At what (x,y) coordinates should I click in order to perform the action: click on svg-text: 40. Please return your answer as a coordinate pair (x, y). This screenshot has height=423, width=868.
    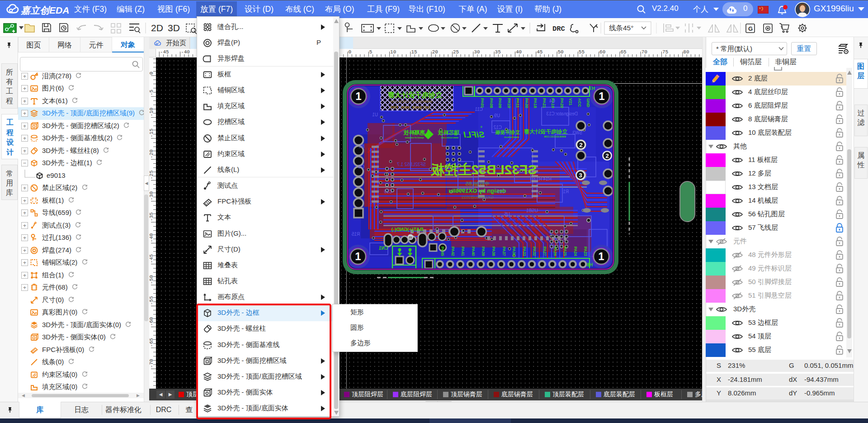
    Looking at the image, I should click on (519, 52).